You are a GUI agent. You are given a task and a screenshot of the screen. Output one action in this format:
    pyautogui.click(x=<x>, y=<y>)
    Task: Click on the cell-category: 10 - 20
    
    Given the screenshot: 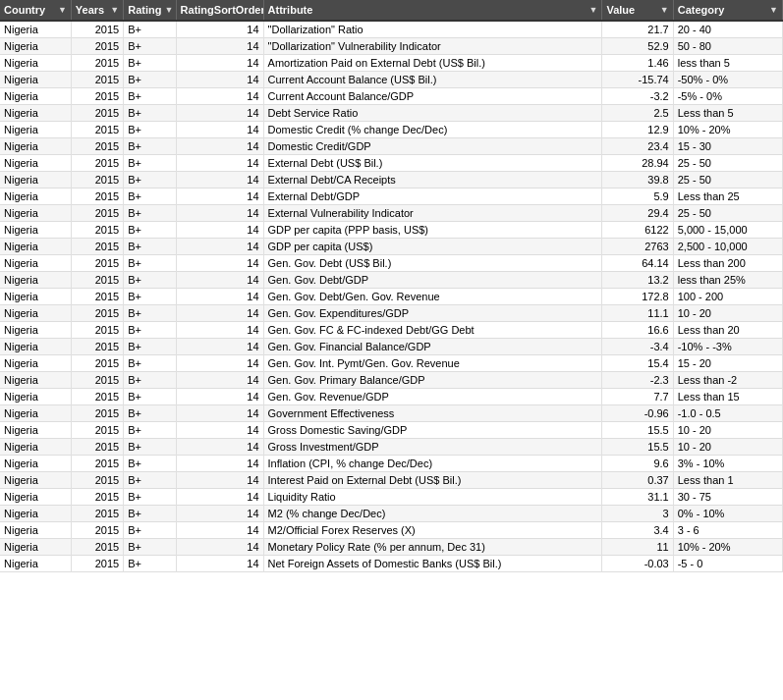 What is the action you would take?
    pyautogui.click(x=727, y=314)
    